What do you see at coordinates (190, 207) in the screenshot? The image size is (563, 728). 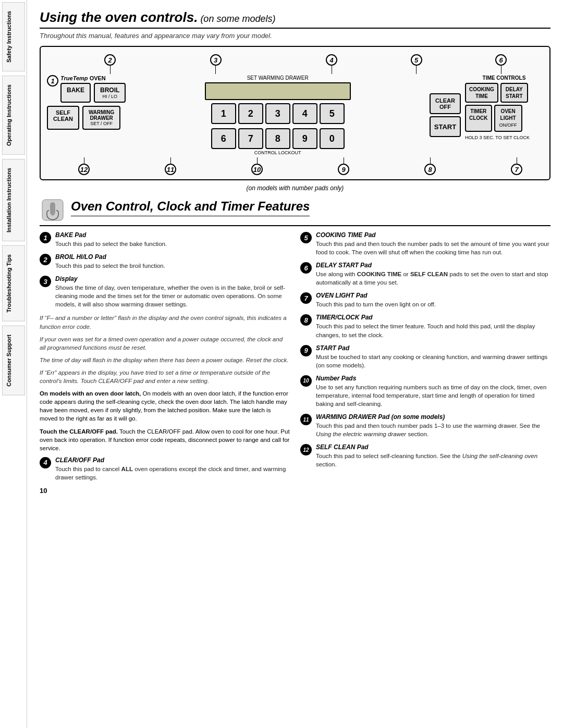 I see `section2-title: Oven Control, Clock and Timer Features` at bounding box center [190, 207].